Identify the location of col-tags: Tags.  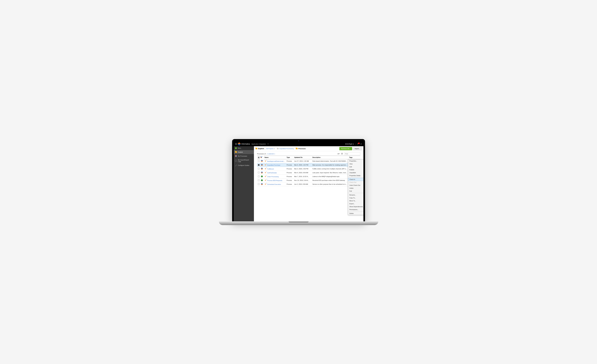
(354, 157).